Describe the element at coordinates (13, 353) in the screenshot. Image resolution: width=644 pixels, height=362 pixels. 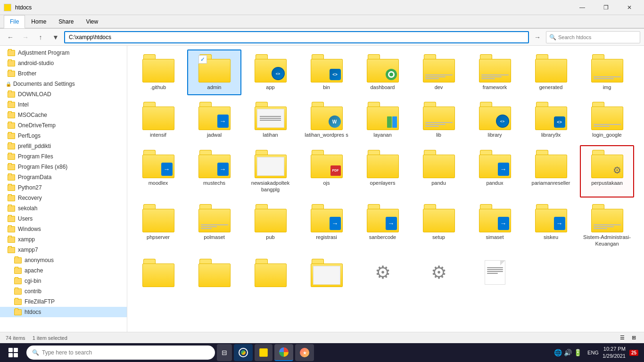
I see `start-button` at that location.